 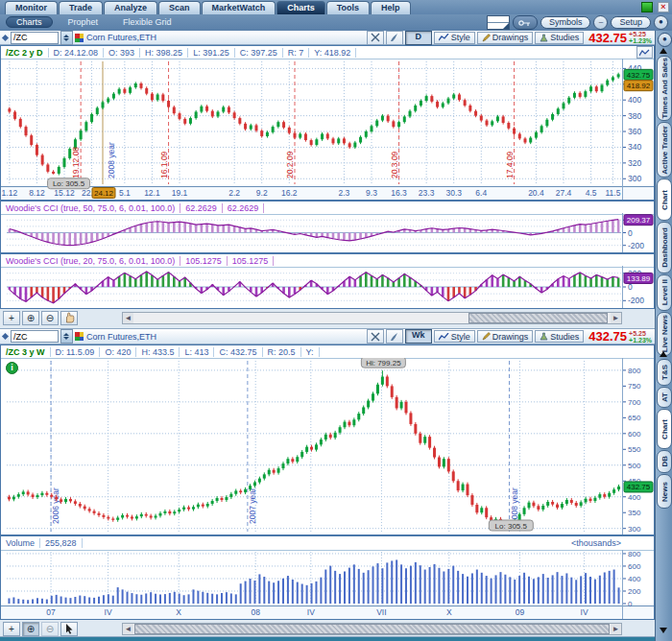 What do you see at coordinates (638, 221) in the screenshot?
I see `cci-value-badge: 209.37` at bounding box center [638, 221].